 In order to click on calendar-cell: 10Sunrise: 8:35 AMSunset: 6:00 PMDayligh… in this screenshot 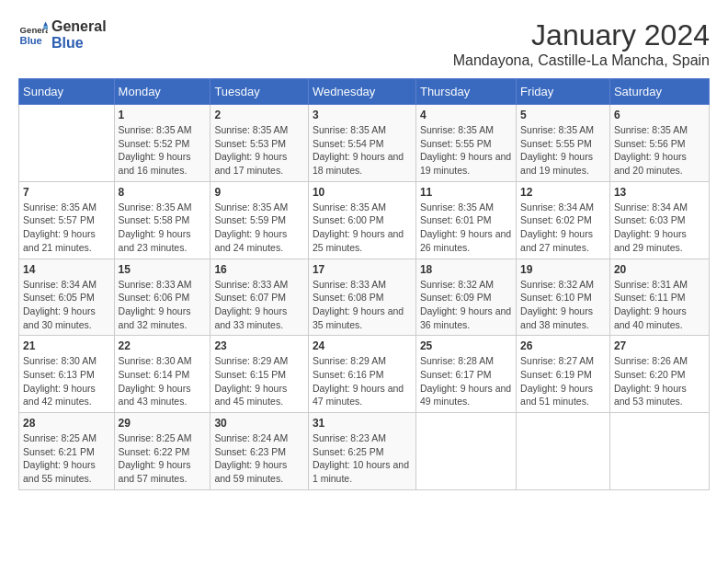, I will do `click(362, 220)`.